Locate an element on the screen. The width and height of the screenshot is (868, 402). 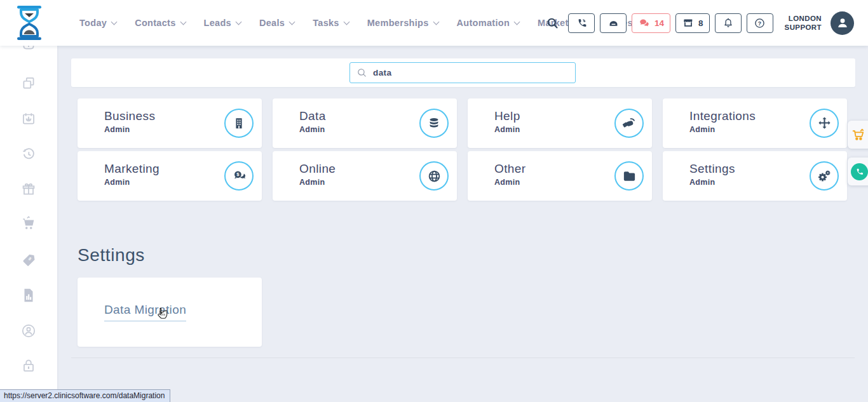
card-marketing: Marketing Admin $ is located at coordinates (170, 176).